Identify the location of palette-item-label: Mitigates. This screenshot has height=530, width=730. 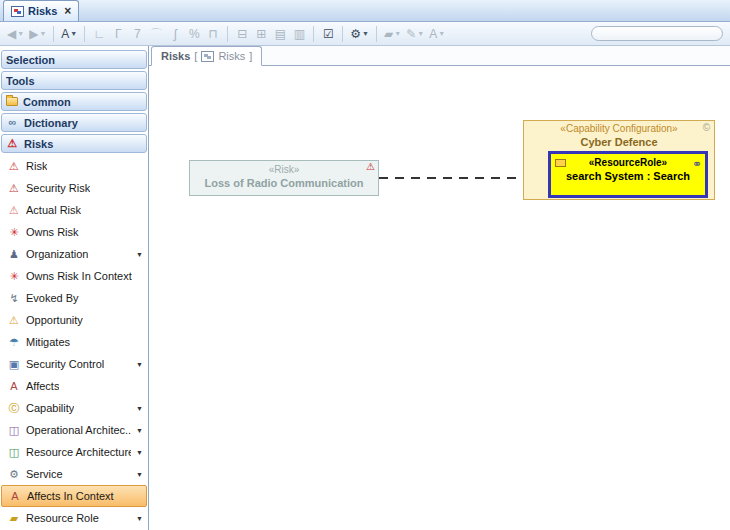
(48, 342).